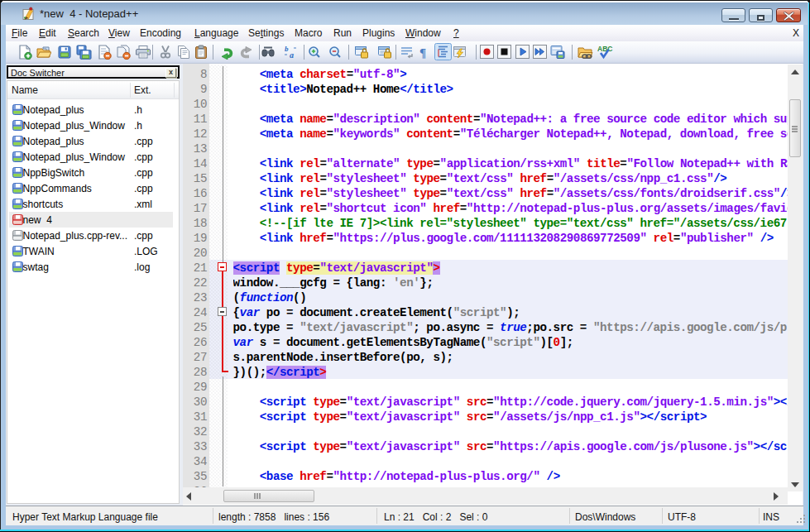  What do you see at coordinates (605, 49) in the screenshot?
I see `svg-text: ABC` at bounding box center [605, 49].